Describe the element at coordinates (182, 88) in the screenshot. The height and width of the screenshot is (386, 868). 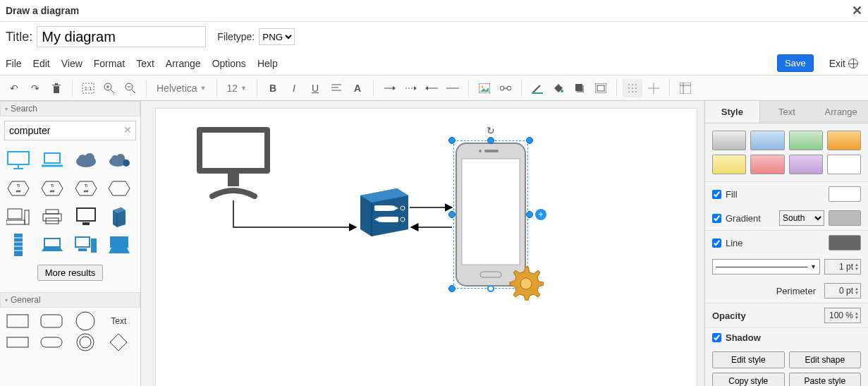
I see `font-select: Helvetica▼` at that location.